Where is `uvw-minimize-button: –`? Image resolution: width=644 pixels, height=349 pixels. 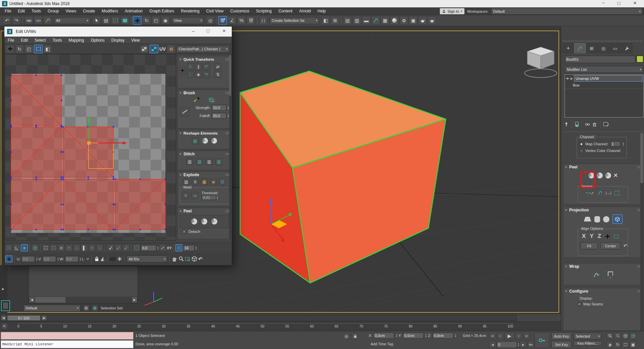 uvw-minimize-button: – is located at coordinates (193, 31).